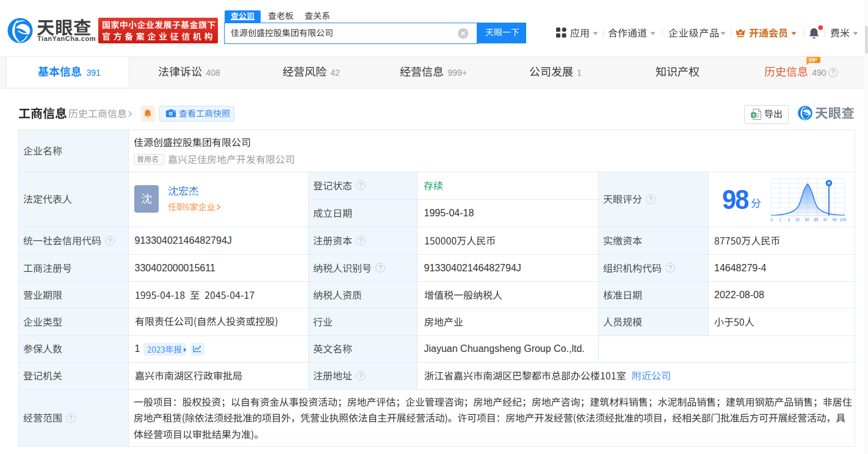 The width and height of the screenshot is (868, 454). What do you see at coordinates (797, 220) in the screenshot?
I see `svg-text: 15` at bounding box center [797, 220].